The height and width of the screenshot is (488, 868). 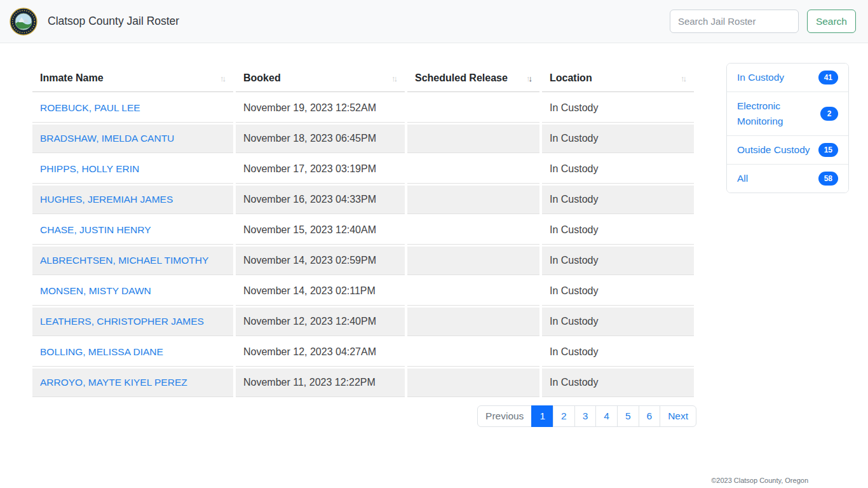 What do you see at coordinates (320, 79) in the screenshot?
I see `column-header: Booked ↑↓` at bounding box center [320, 79].